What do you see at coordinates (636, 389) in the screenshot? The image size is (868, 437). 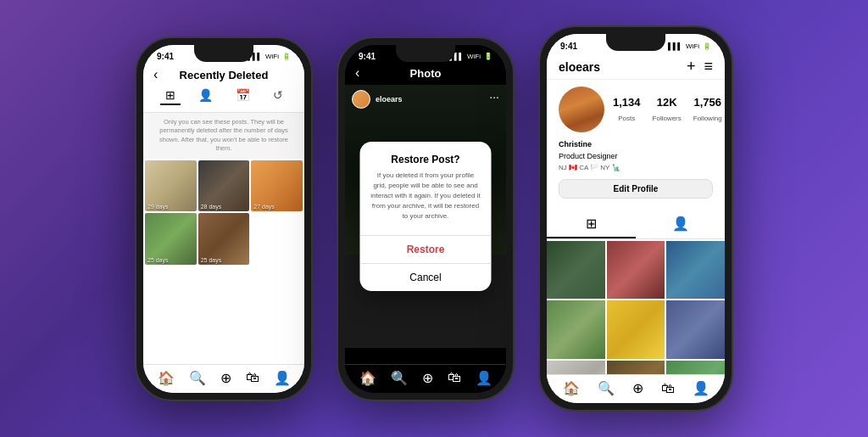 I see `bottom-nav-3: 🏠 🔍 ⊕ 🛍 👤` at bounding box center [636, 389].